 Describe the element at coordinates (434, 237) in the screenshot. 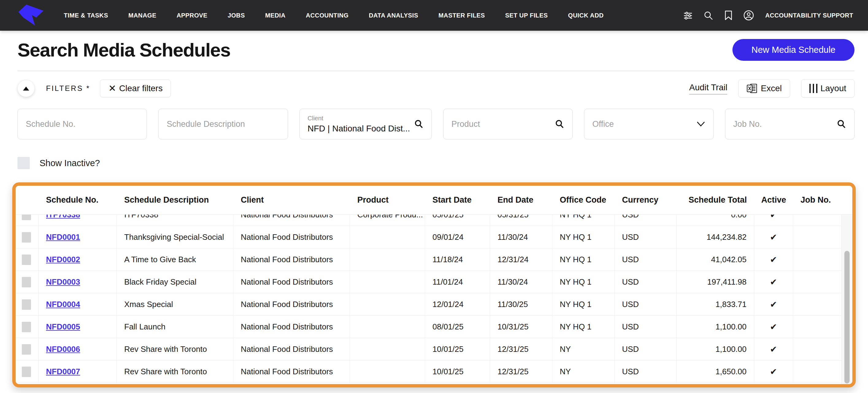

I see `table-row: NFD0001Thanksgiving Special-SocialNation…` at that location.